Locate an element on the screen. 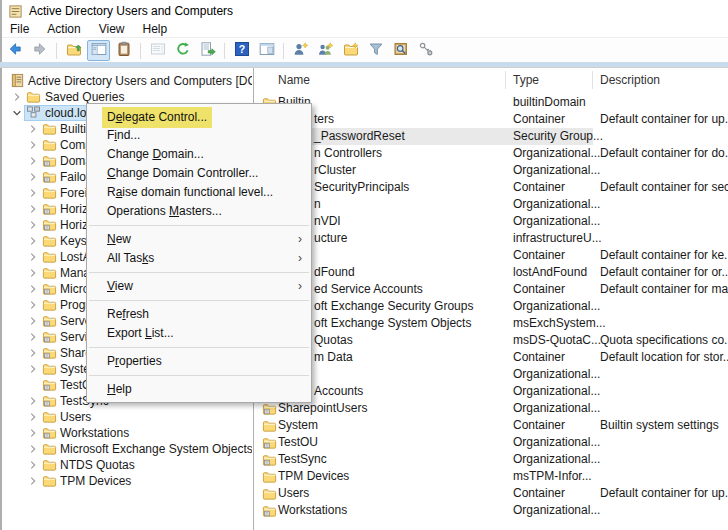  tree-item-active-directory-users-and-computers-dc1-clou: Active Directory Users and Computers [DC… is located at coordinates (127, 81).